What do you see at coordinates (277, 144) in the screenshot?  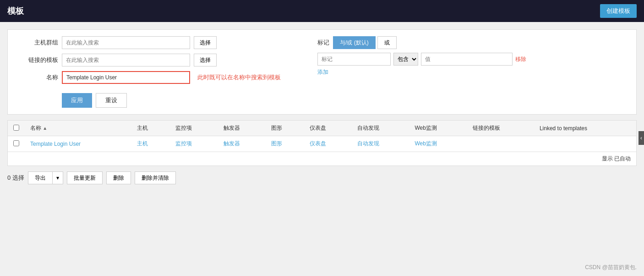 I see `graph-link: 图形` at bounding box center [277, 144].